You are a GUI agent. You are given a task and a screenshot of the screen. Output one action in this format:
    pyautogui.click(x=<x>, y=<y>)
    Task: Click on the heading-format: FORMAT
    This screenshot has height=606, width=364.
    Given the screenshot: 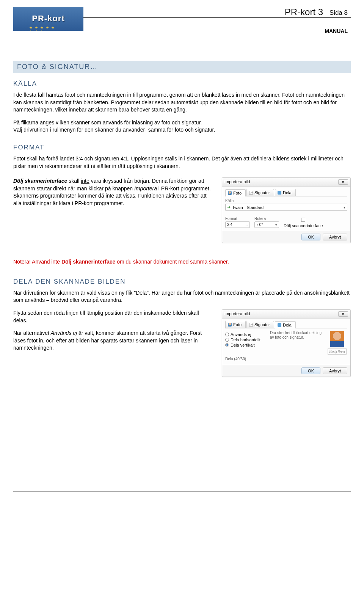 What is the action you would take?
    pyautogui.click(x=182, y=148)
    